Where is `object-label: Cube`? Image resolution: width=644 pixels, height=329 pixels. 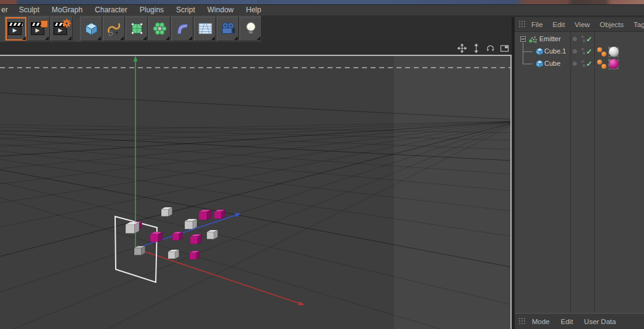
object-label: Cube is located at coordinates (552, 63).